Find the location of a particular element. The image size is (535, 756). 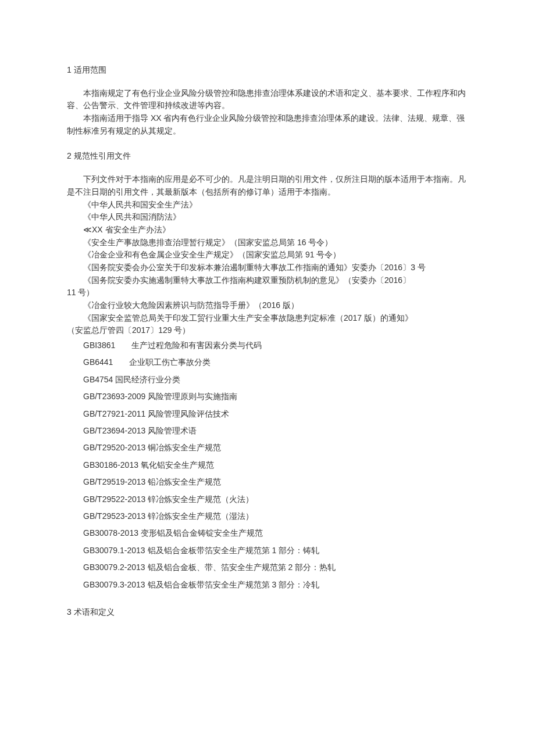

reference-item: ≪XX 省安全生产办法》 is located at coordinates (268, 230).